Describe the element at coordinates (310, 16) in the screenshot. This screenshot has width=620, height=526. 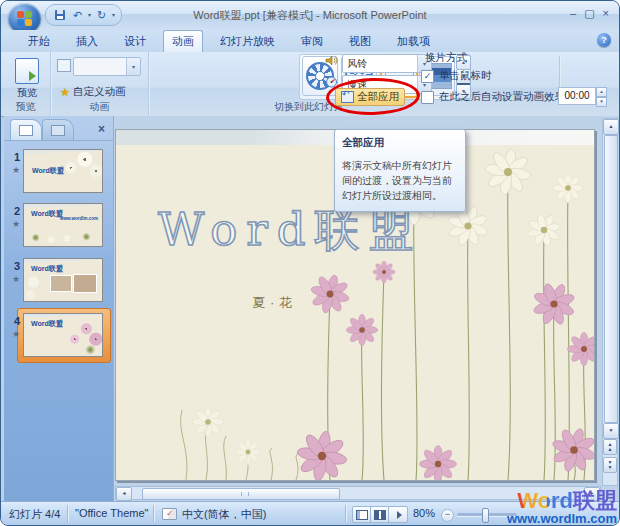
I see `title-bar: ↶ ▾ ↻ ▾ Word联盟.ppt [兼容模式] - Microsoft Po…` at that location.